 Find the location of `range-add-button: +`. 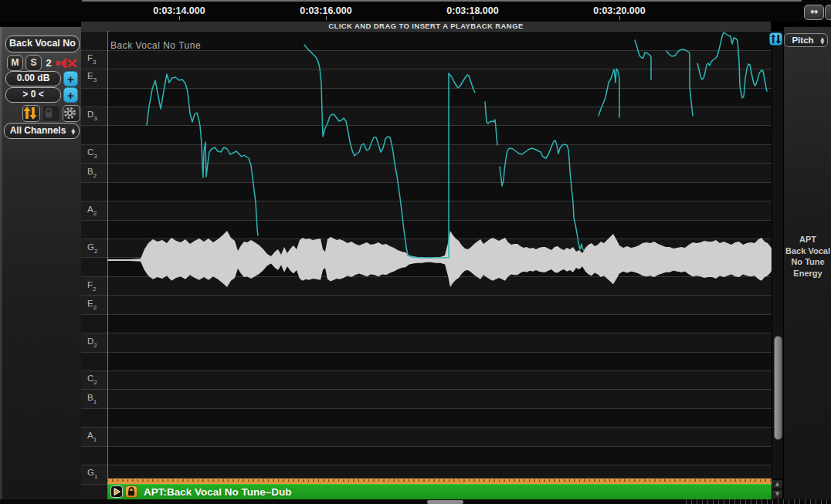

range-add-button: + is located at coordinates (71, 95).